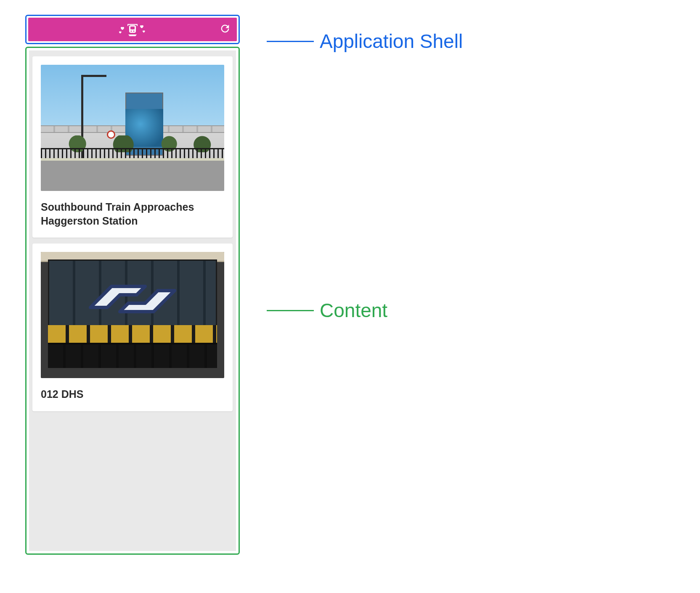  I want to click on application-shell-region, so click(133, 29).